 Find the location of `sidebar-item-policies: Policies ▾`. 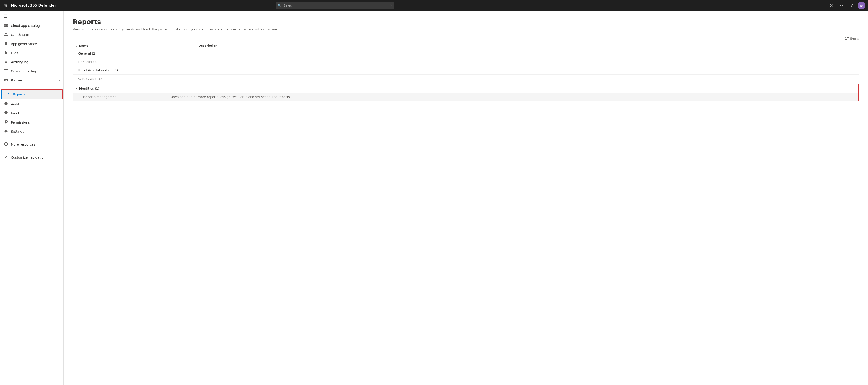

sidebar-item-policies: Policies ▾ is located at coordinates (32, 80).